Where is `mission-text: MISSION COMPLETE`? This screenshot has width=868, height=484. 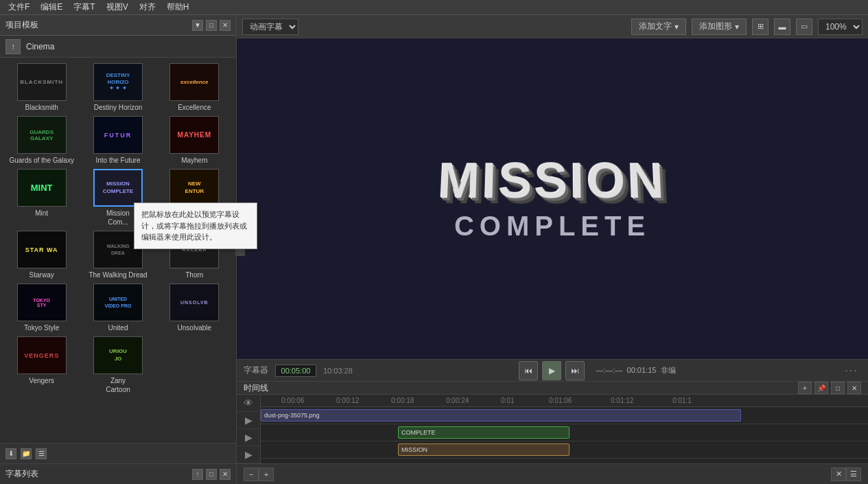
mission-text: MISSION COMPLETE is located at coordinates (552, 199).